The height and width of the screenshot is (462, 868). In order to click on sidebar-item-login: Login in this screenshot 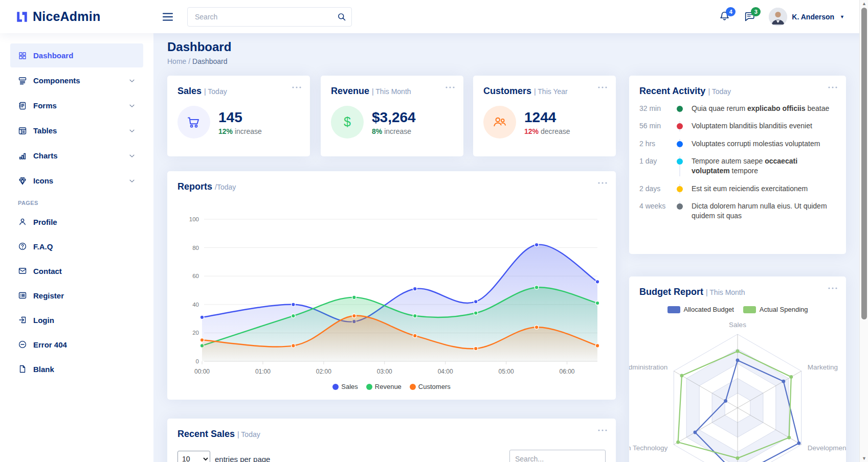, I will do `click(77, 320)`.